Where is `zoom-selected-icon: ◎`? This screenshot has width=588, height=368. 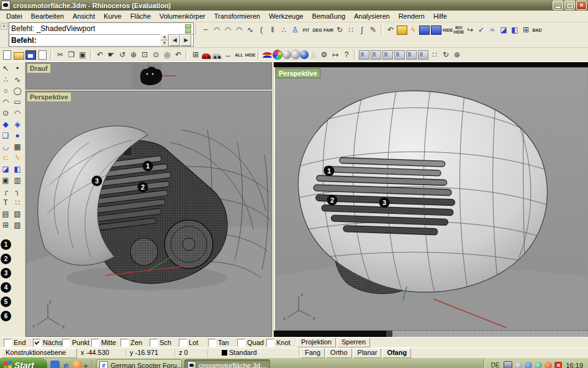
zoom-selected-icon: ◎ is located at coordinates (167, 55).